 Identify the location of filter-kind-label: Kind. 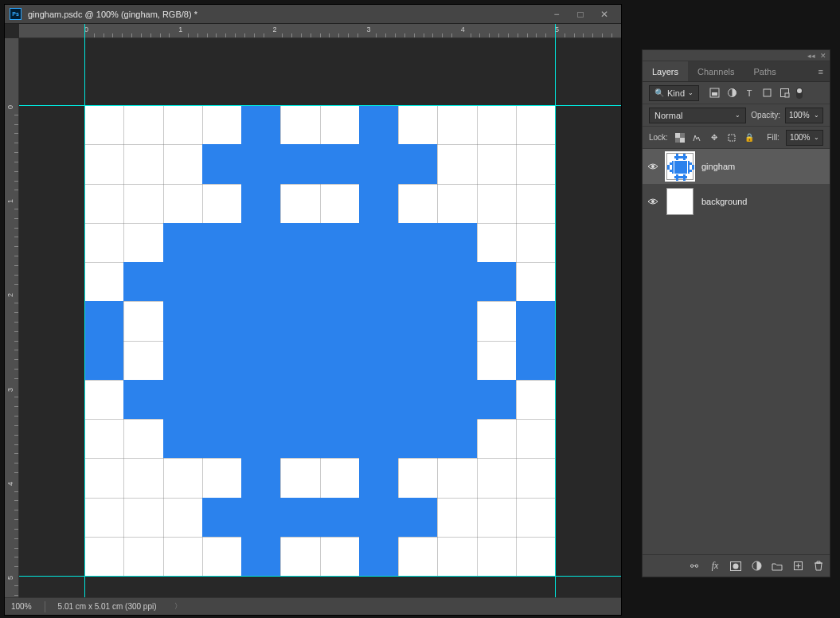
(676, 93).